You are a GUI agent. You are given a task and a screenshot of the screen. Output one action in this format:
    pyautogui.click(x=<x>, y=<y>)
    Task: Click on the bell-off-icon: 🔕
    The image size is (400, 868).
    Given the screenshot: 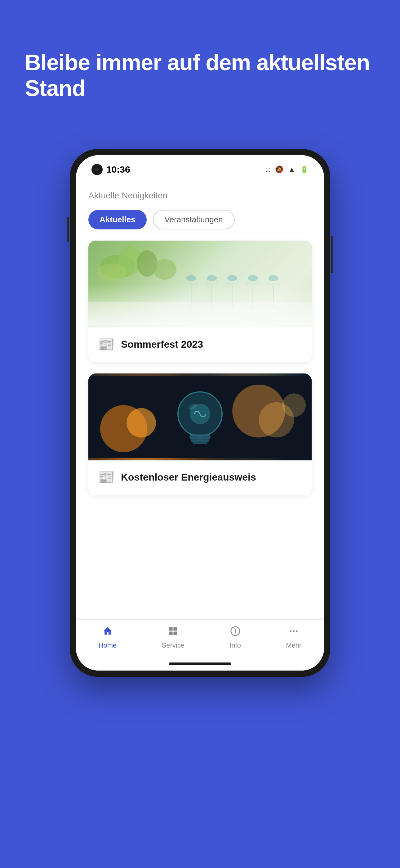 What is the action you would take?
    pyautogui.click(x=279, y=169)
    